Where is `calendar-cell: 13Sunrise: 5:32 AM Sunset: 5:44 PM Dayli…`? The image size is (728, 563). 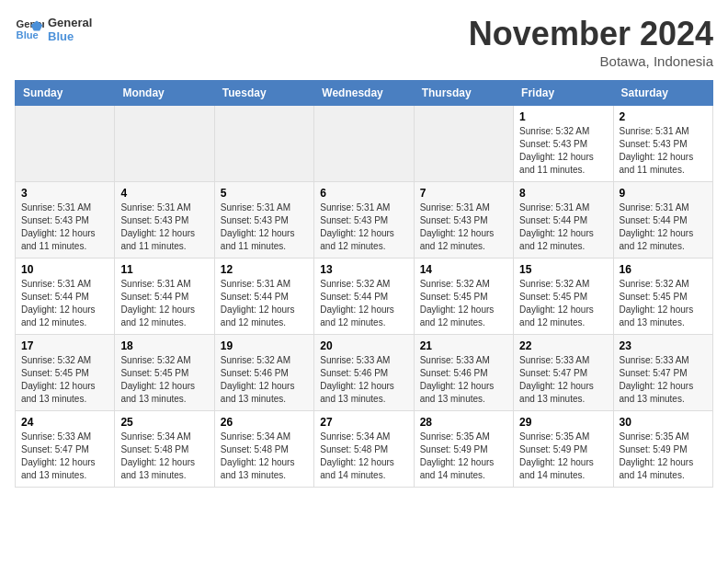
calendar-cell: 13Sunrise: 5:32 AM Sunset: 5:44 PM Dayli… is located at coordinates (364, 296).